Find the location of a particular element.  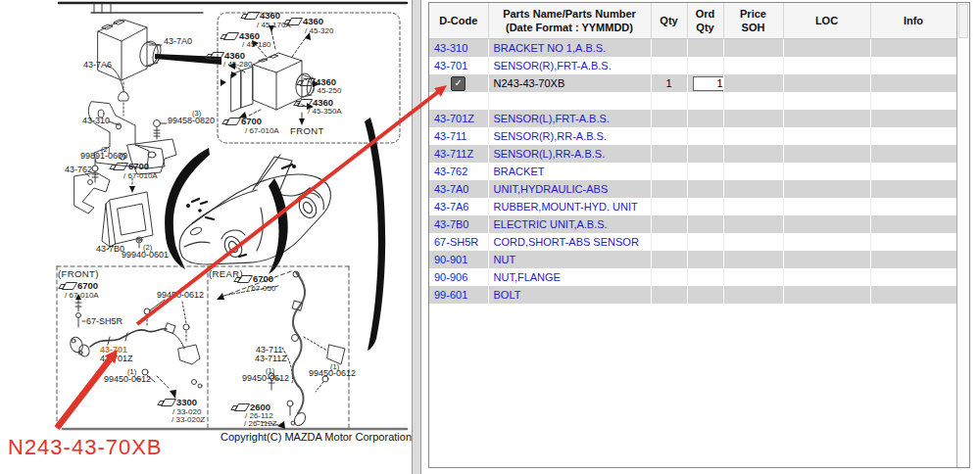

diagram-label: / 33-020Z is located at coordinates (188, 420).